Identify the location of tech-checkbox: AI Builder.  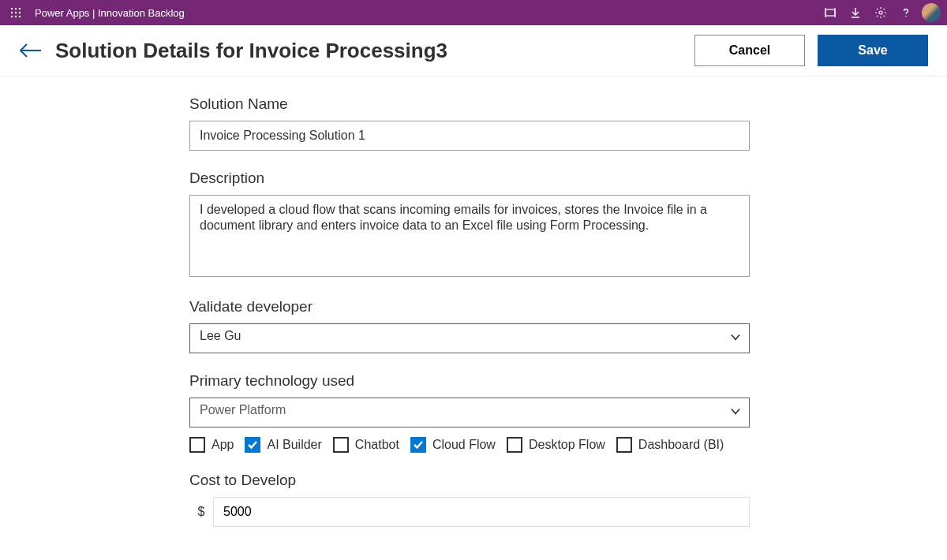
(283, 445).